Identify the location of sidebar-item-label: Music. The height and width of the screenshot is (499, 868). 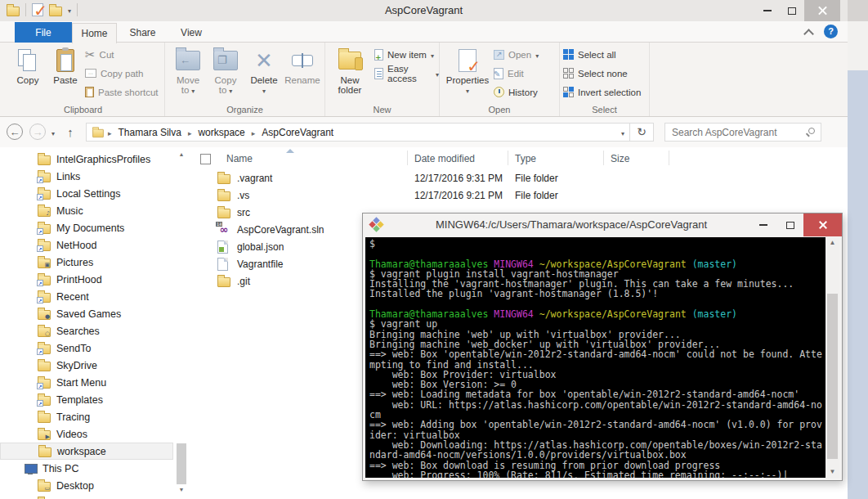
(70, 211).